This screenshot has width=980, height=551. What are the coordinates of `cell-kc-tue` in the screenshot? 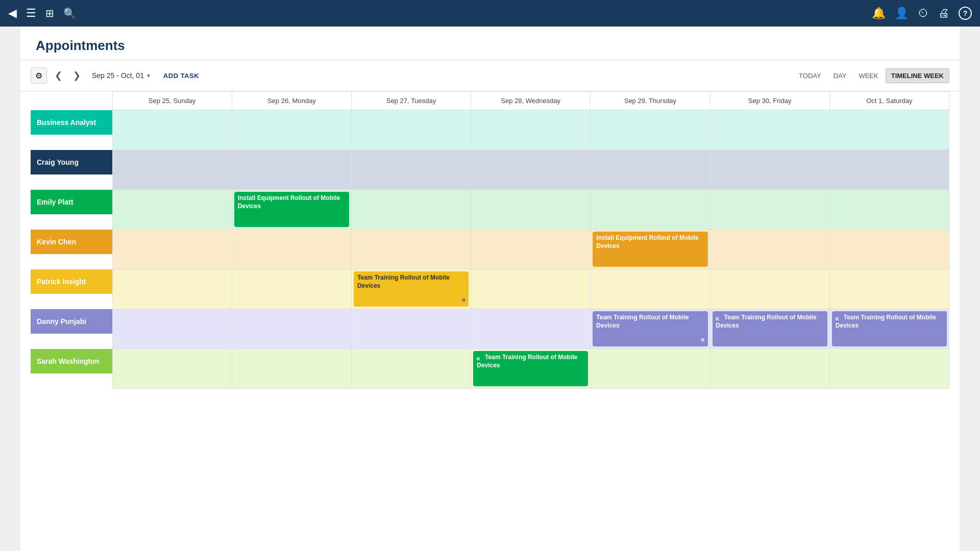 It's located at (411, 249).